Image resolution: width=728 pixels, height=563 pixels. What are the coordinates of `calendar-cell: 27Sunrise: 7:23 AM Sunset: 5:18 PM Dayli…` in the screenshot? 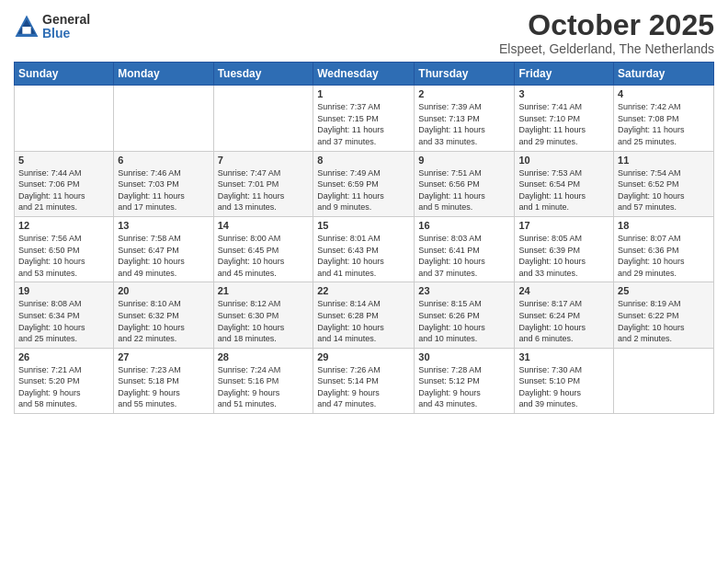 It's located at (164, 381).